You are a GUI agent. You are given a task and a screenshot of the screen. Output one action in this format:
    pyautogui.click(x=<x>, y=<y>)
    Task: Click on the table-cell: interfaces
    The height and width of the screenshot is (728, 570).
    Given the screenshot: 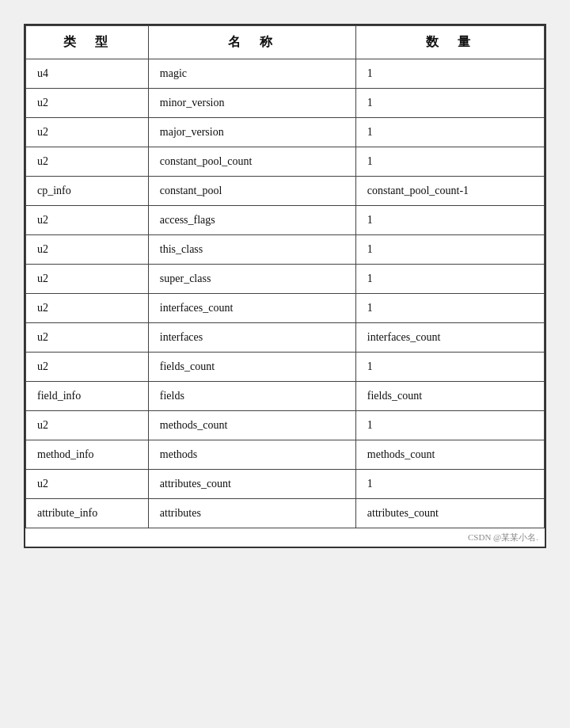 What is the action you would take?
    pyautogui.click(x=252, y=337)
    